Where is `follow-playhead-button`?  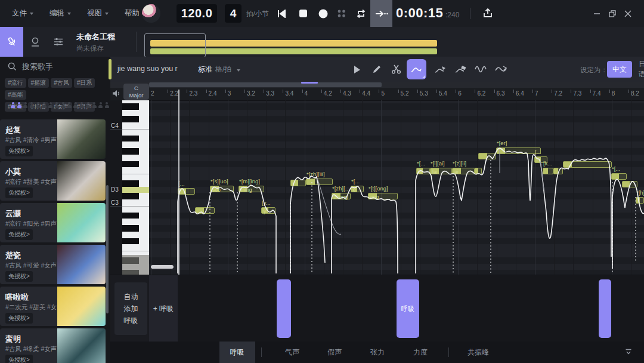 follow-playhead-button is located at coordinates (382, 13).